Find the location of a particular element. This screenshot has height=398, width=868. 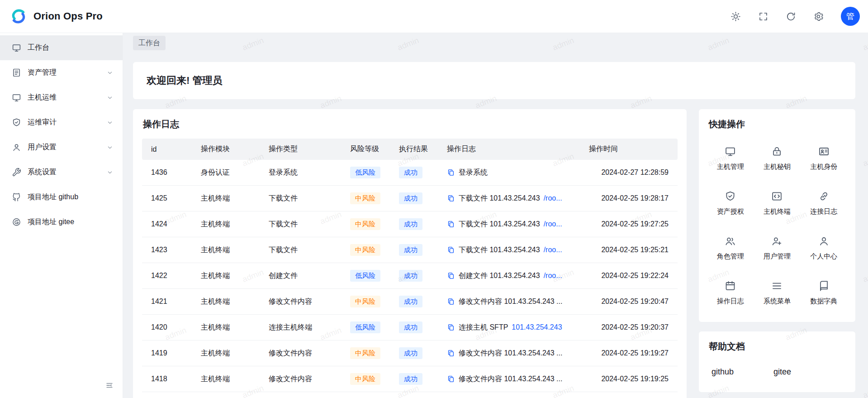

cell-time: 2024-02-27 12:28:59 is located at coordinates (629, 173).